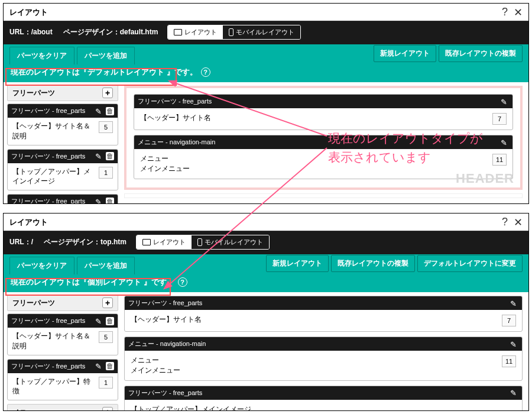  Describe the element at coordinates (406, 148) in the screenshot. I see `annotation-text: 現在のレイアウトタイプが表示されています` at that location.